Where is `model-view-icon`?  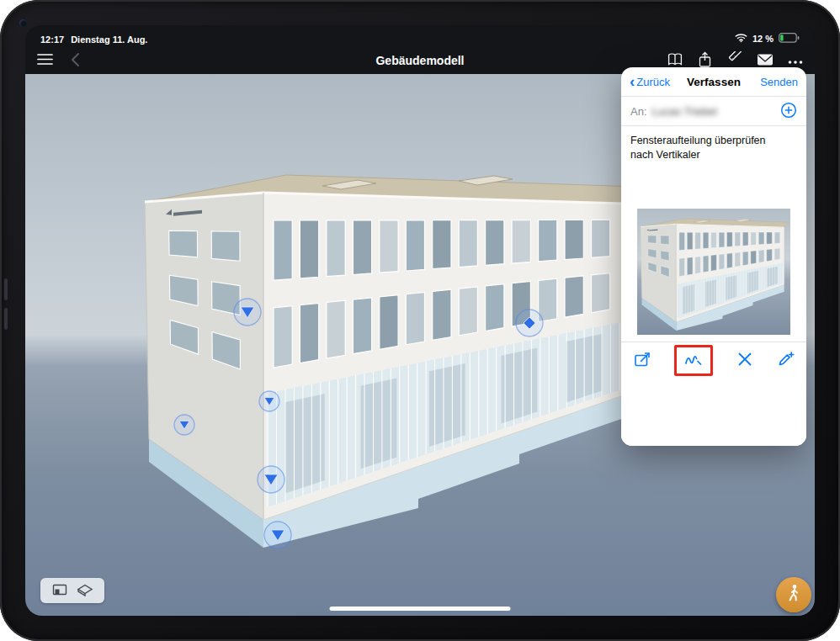
model-view-icon is located at coordinates (85, 591).